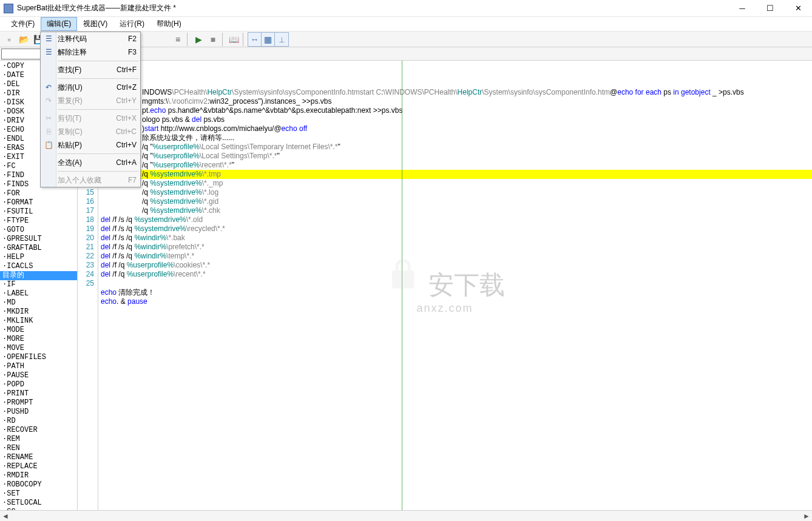  I want to click on scroll-right-icon: ►, so click(807, 516).